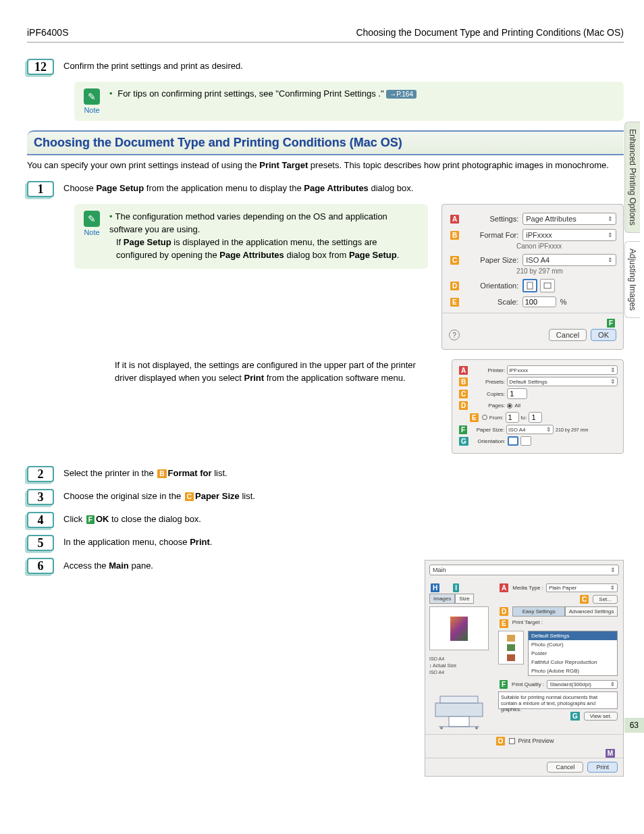 The image size is (644, 834). Describe the element at coordinates (454, 335) in the screenshot. I see `help-button: ?` at that location.